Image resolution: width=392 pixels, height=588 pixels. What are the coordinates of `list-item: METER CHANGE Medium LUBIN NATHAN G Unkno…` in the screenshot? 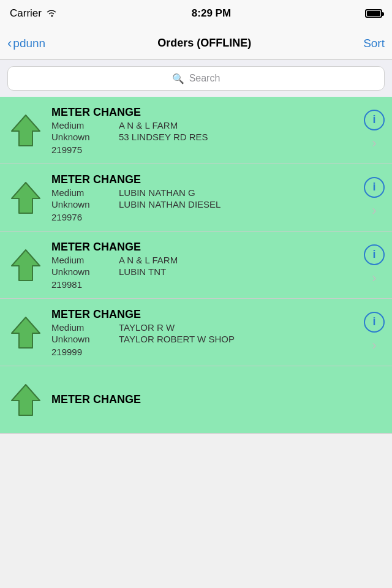 It's located at (196, 198).